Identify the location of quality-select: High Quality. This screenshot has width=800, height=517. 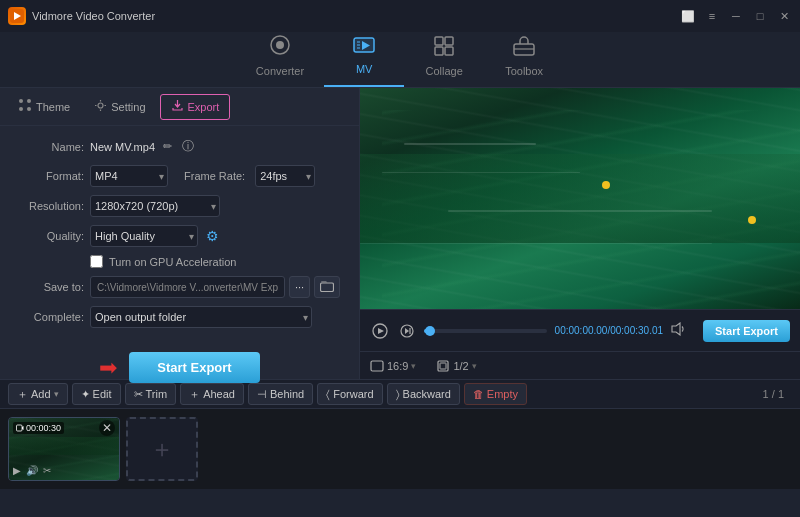
(144, 236).